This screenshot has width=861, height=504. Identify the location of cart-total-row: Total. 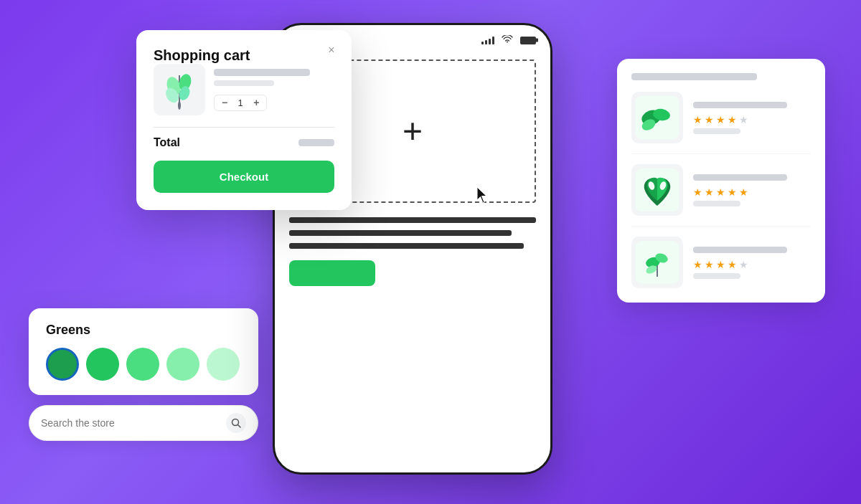
(244, 143).